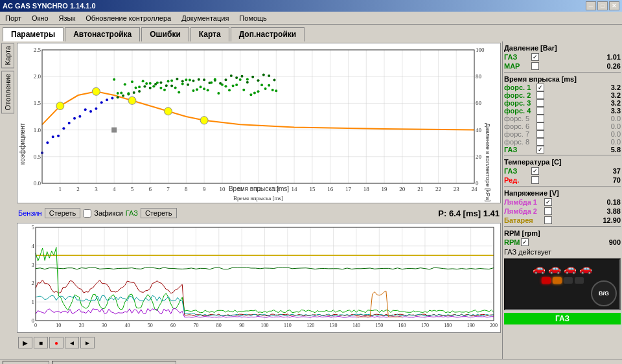  I want to click on nap-title: Напряжение [V], so click(562, 193).